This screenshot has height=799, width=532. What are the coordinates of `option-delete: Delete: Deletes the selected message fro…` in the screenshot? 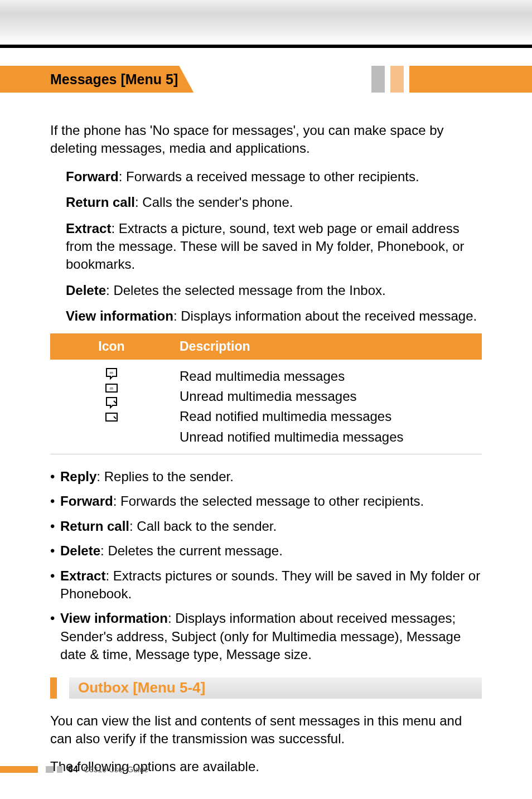 It's located at (266, 290).